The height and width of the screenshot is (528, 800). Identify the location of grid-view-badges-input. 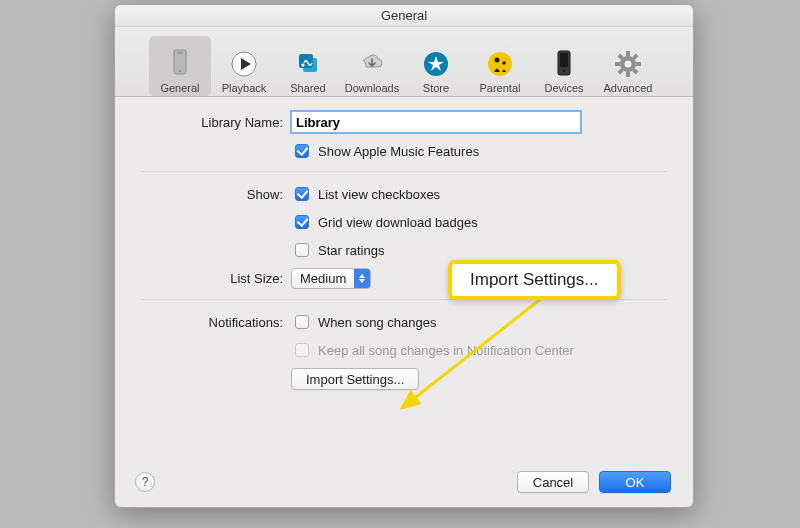
(302, 222).